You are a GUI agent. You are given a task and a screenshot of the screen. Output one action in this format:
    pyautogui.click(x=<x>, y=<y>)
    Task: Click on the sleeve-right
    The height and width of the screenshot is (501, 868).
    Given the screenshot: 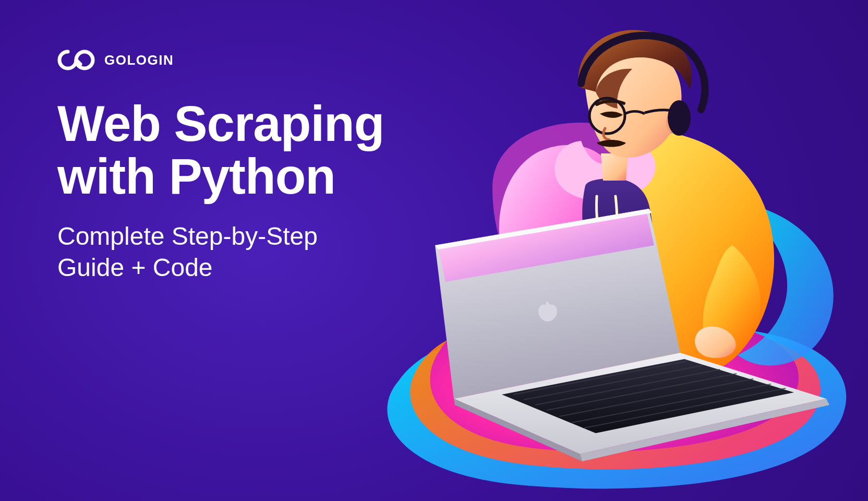 What is the action you would take?
    pyautogui.click(x=732, y=300)
    